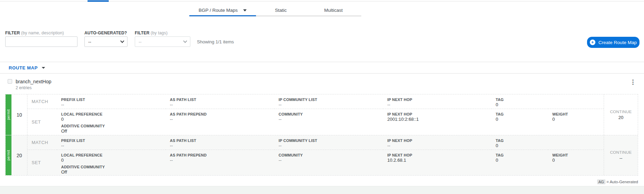  I want to click on sort-caret-icon, so click(43, 68).